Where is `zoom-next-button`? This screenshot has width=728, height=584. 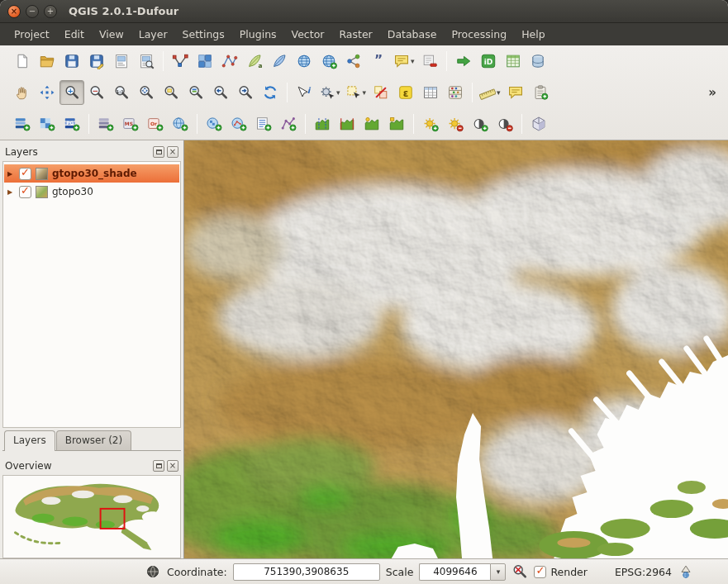 zoom-next-button is located at coordinates (245, 93).